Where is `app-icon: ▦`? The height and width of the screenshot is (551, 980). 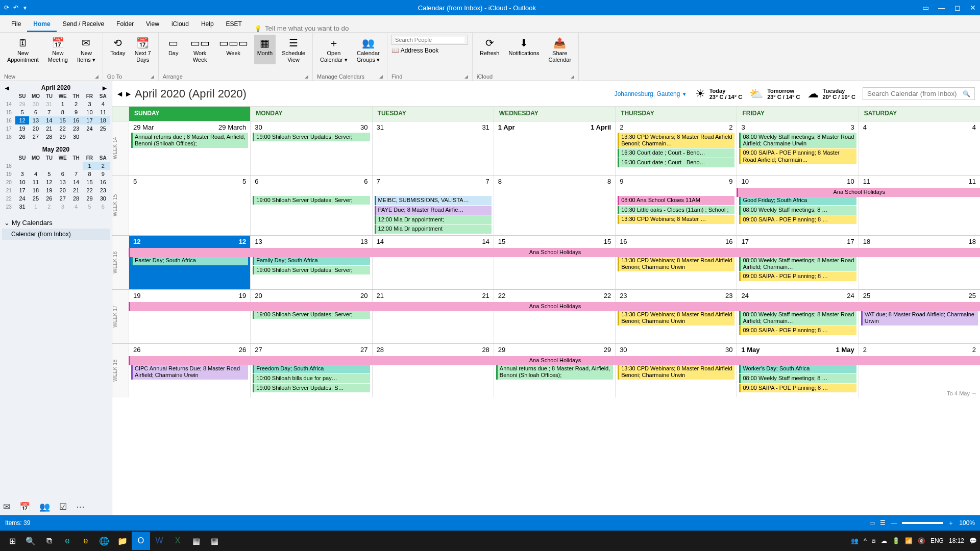 app-icon: ▦ is located at coordinates (196, 541).